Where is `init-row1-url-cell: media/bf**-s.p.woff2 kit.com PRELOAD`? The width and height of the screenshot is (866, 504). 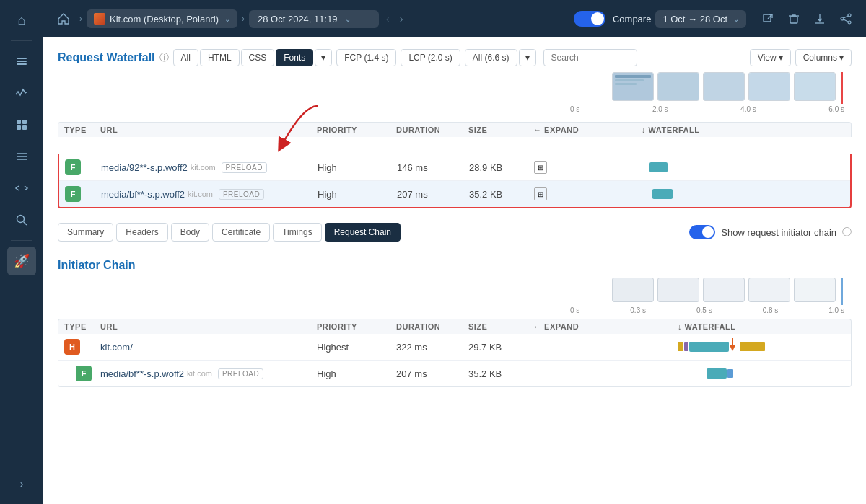 init-row1-url-cell: media/bf**-s.p.woff2 kit.com PRELOAD is located at coordinates (209, 373).